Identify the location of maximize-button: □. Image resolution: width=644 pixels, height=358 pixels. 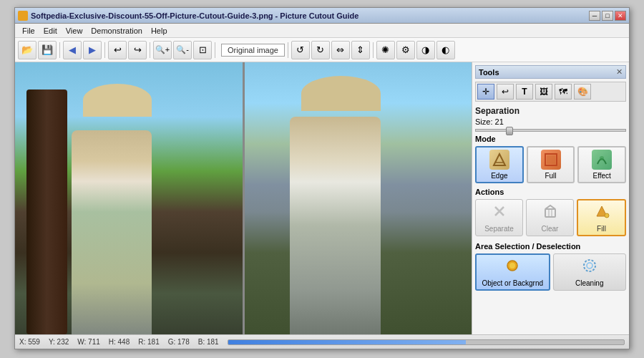
(608, 16).